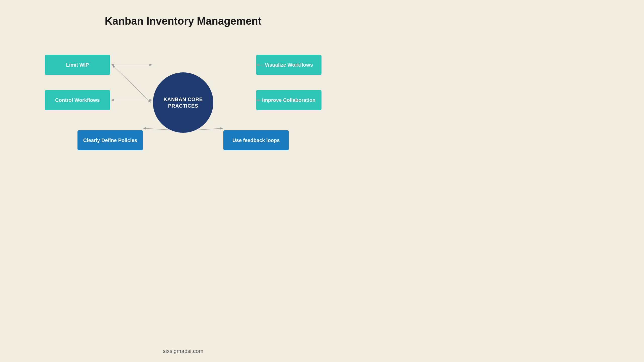  What do you see at coordinates (183, 103) in the screenshot?
I see `center-circle: KANBAN COREPRACTICES` at bounding box center [183, 103].